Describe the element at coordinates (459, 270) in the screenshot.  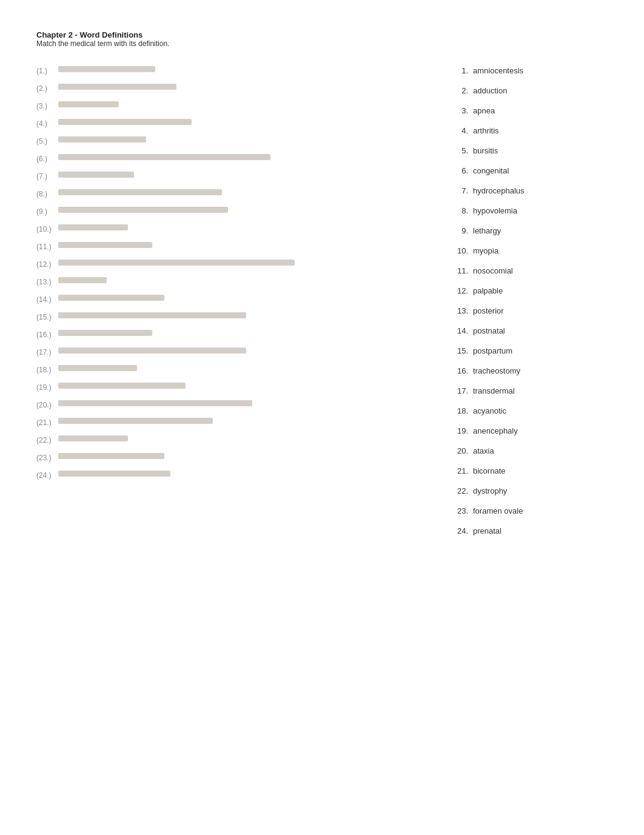
I see `term-number: 11.` at that location.